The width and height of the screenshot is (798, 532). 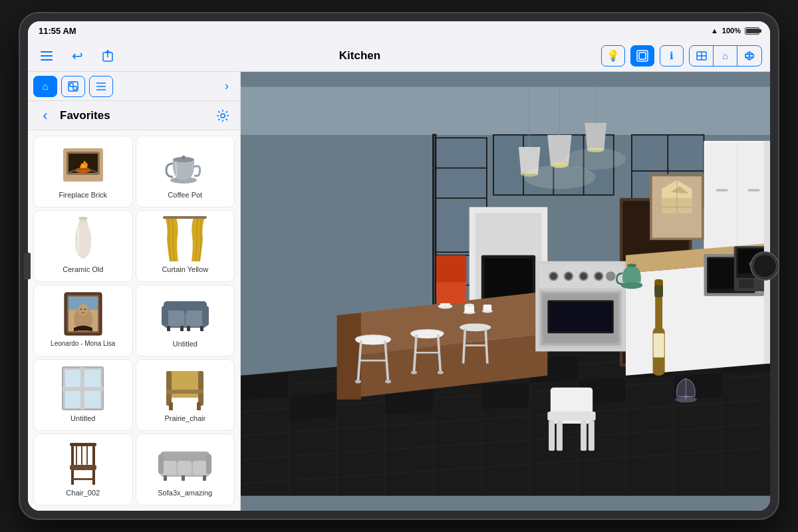 I want to click on item-ceramic-old: Ceramic Old, so click(x=83, y=246).